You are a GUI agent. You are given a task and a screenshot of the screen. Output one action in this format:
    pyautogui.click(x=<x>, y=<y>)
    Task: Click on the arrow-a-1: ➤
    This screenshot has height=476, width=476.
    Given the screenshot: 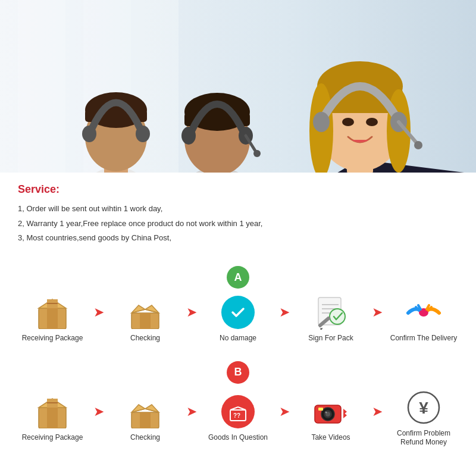 What is the action you would take?
    pyautogui.click(x=99, y=312)
    